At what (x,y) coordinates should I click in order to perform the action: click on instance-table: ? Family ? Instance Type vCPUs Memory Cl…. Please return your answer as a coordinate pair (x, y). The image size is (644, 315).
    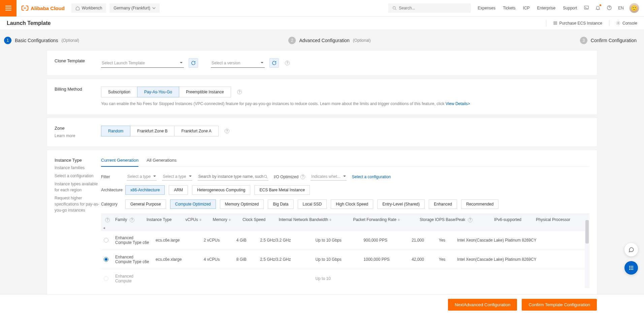
    Looking at the image, I should click on (345, 220).